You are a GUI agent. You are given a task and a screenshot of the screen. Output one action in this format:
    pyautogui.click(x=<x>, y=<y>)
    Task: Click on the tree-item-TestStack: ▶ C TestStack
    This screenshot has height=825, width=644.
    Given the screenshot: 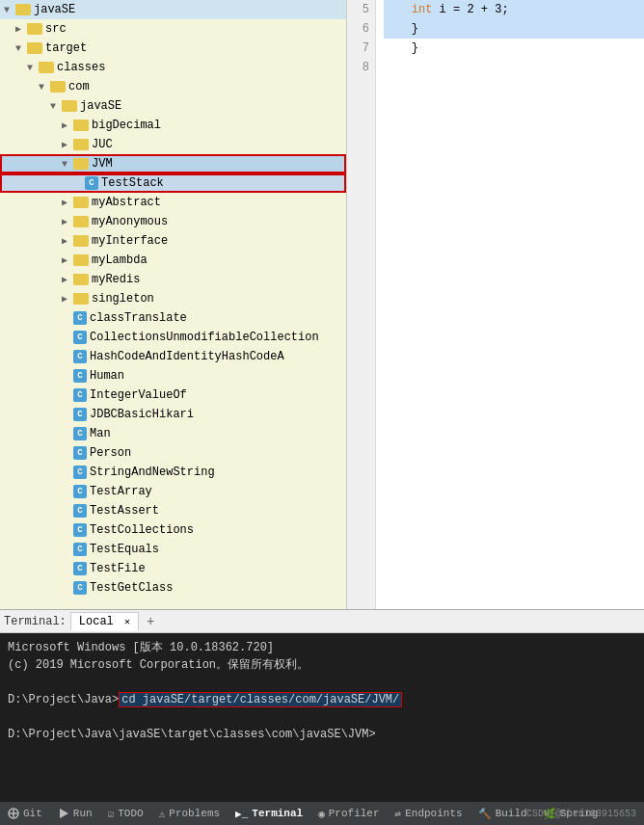 What is the action you would take?
    pyautogui.click(x=174, y=183)
    